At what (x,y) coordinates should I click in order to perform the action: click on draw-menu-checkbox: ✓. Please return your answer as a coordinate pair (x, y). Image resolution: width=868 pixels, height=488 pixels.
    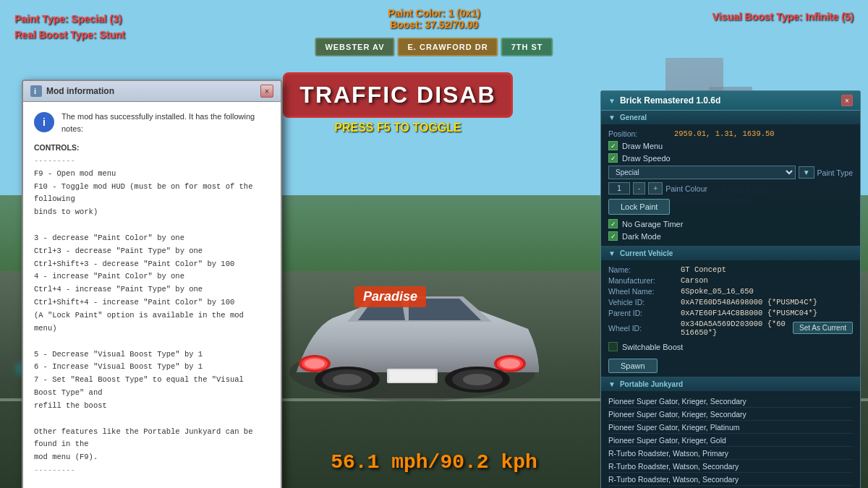
    Looking at the image, I should click on (613, 146).